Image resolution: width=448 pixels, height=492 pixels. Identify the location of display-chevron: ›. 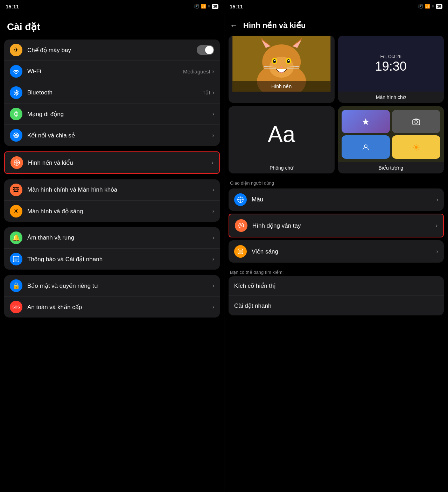
(214, 211).